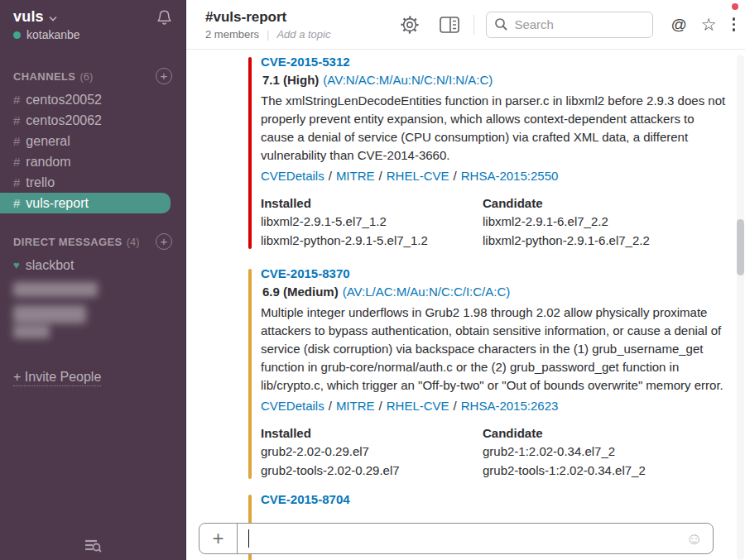 The image size is (745, 560). What do you see at coordinates (57, 203) in the screenshot?
I see `channel-label: vuls-report` at bounding box center [57, 203].